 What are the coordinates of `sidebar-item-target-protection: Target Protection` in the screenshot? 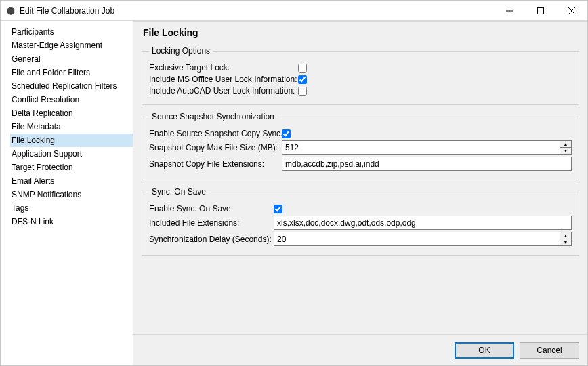 It's located at (72, 167).